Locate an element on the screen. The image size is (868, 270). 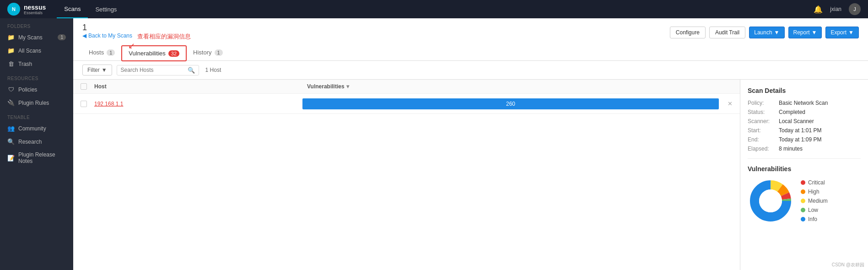
annotation-area: 查看相应的漏洞信息 ↙ Hosts 1 Vulnerabilities 32 H… is located at coordinates (156, 53).